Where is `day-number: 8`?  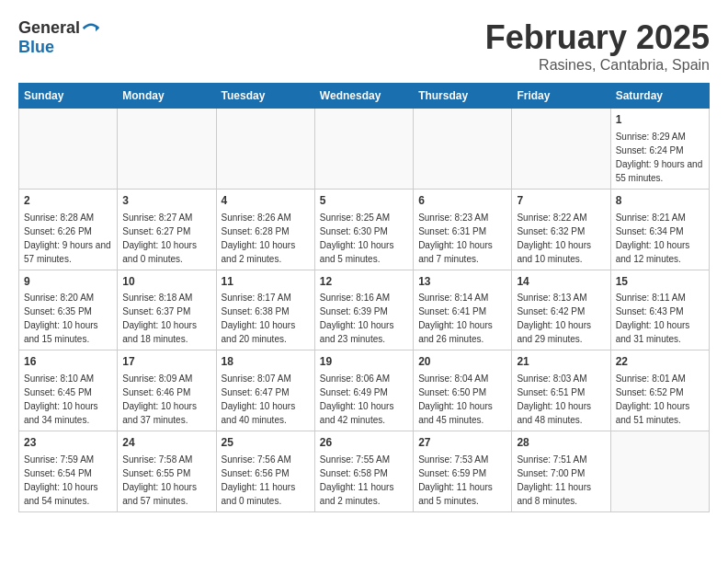 day-number: 8 is located at coordinates (660, 201).